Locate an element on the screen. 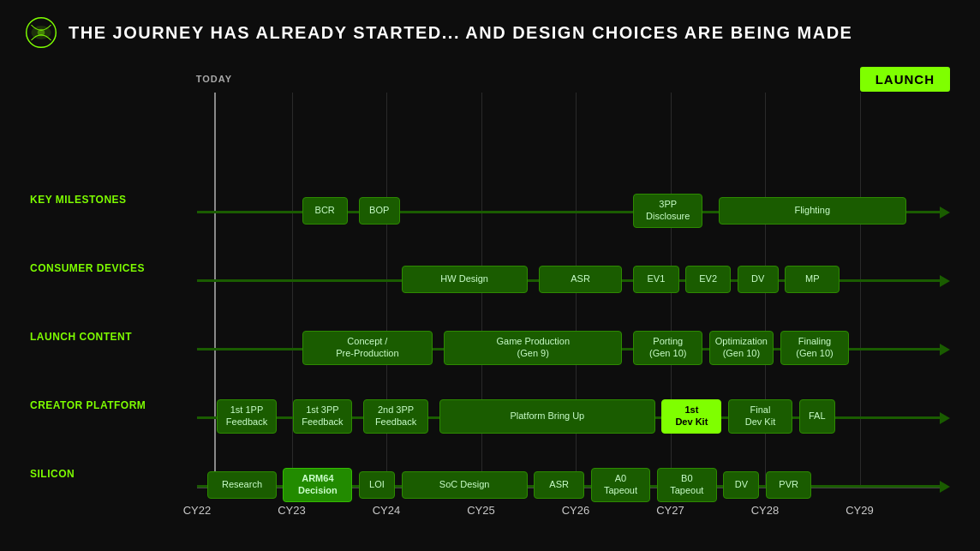 This screenshot has height=551, width=980. year-label-CY25: CY25 is located at coordinates (481, 511).